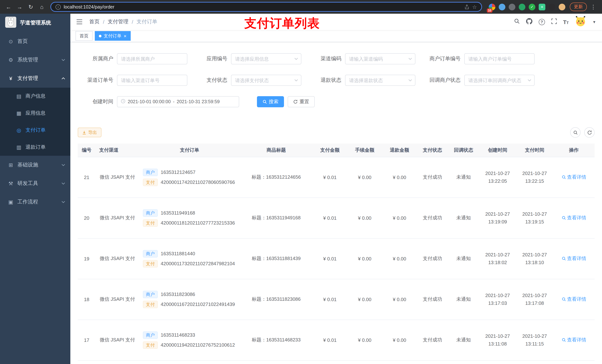  Describe the element at coordinates (542, 7) in the screenshot. I see `notes-extension-icon: ≡` at that location.